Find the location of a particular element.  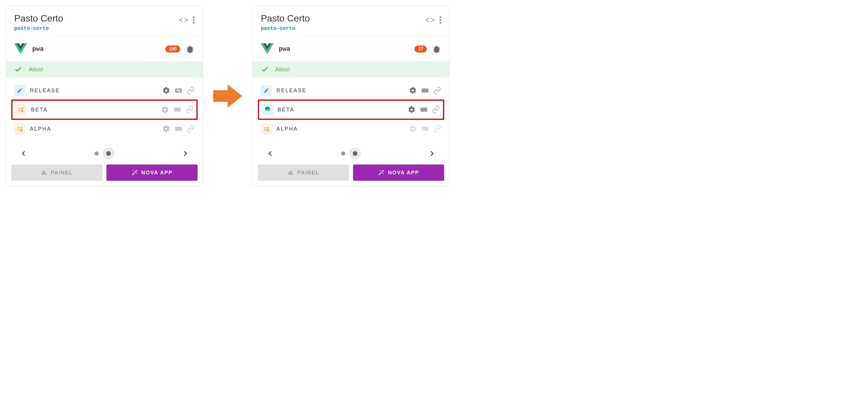

app-row: pwa 37 is located at coordinates (351, 49).